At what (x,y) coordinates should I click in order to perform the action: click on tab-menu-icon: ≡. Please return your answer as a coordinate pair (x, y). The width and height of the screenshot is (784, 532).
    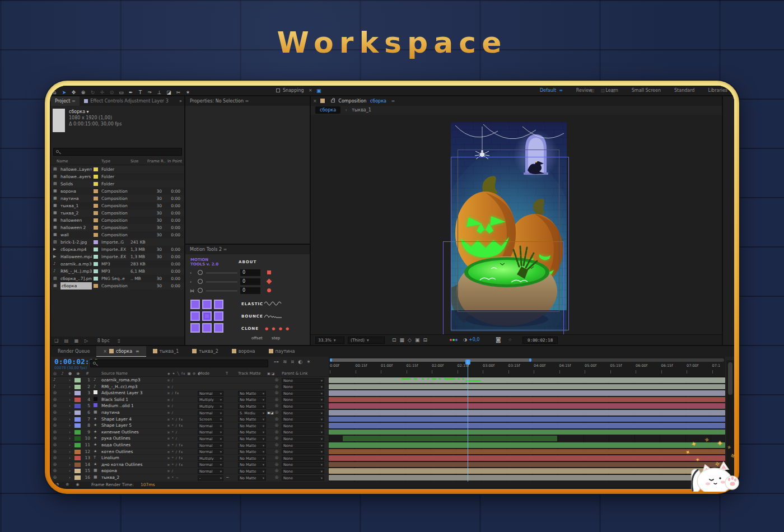
    Looking at the image, I should click on (138, 352).